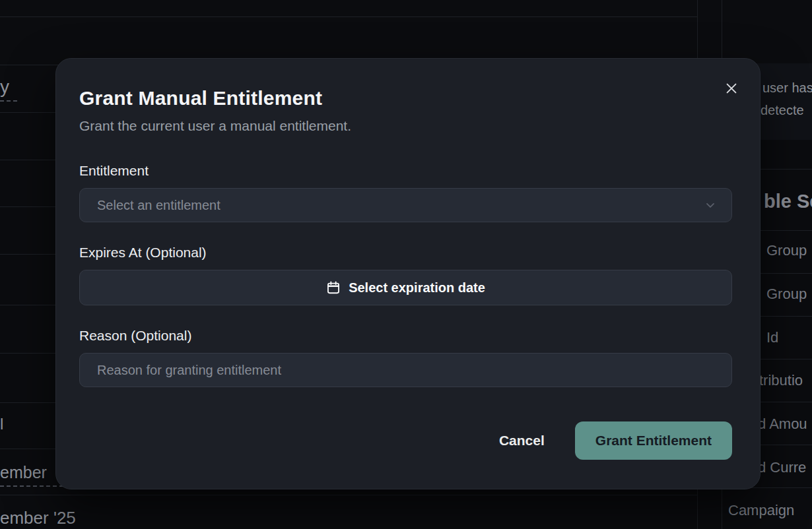  I want to click on entitlement-label: Entitlement, so click(405, 171).